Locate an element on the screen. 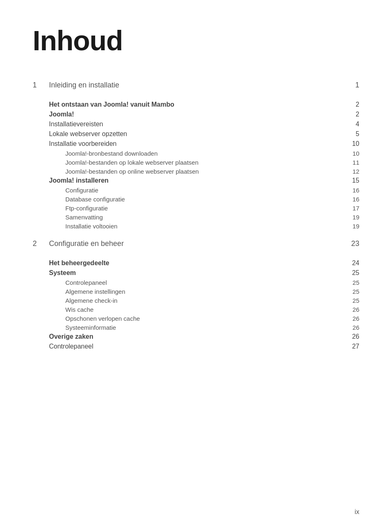 The height and width of the screenshot is (532, 392). chapter-2-entry-1: Het beheergedeelte24 is located at coordinates (196, 263).